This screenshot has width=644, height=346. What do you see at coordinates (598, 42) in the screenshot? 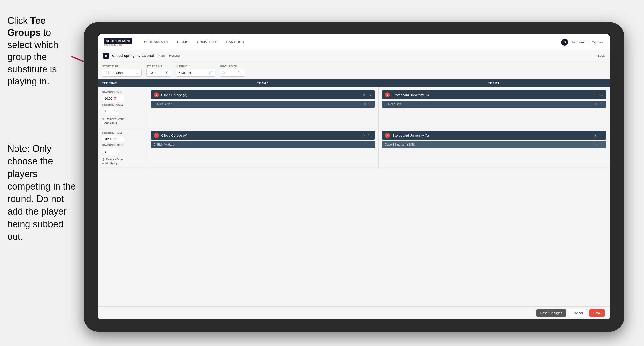
I see `sign-out-link: Sign out` at bounding box center [598, 42].